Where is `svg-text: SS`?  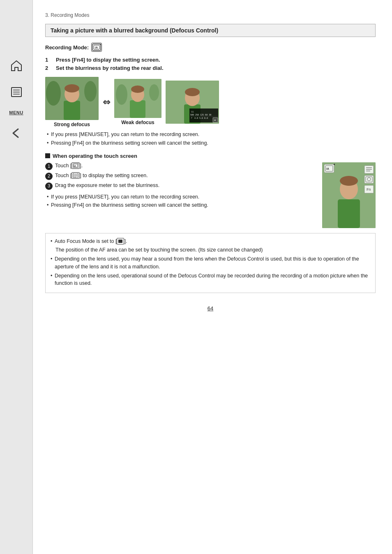 svg-text: SS is located at coordinates (192, 112).